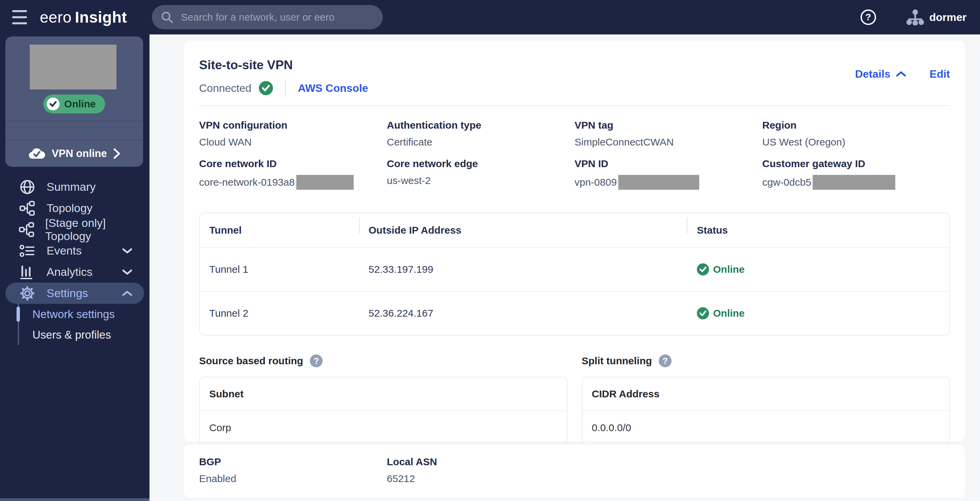 The image size is (980, 501). I want to click on sidebar-nav: Summary Topology [Stage only] Topology E…, so click(75, 240).